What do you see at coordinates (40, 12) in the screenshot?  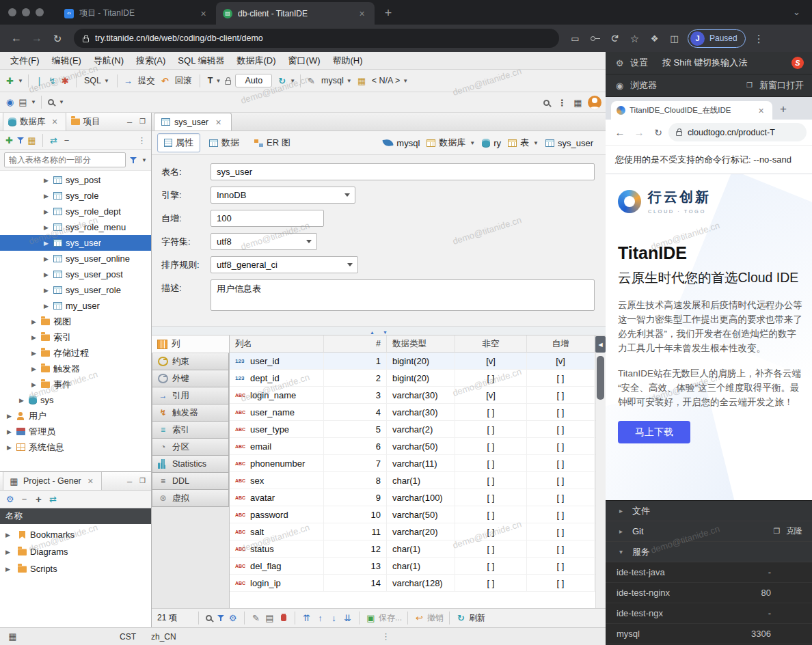 I see `maximize-window-button` at bounding box center [40, 12].